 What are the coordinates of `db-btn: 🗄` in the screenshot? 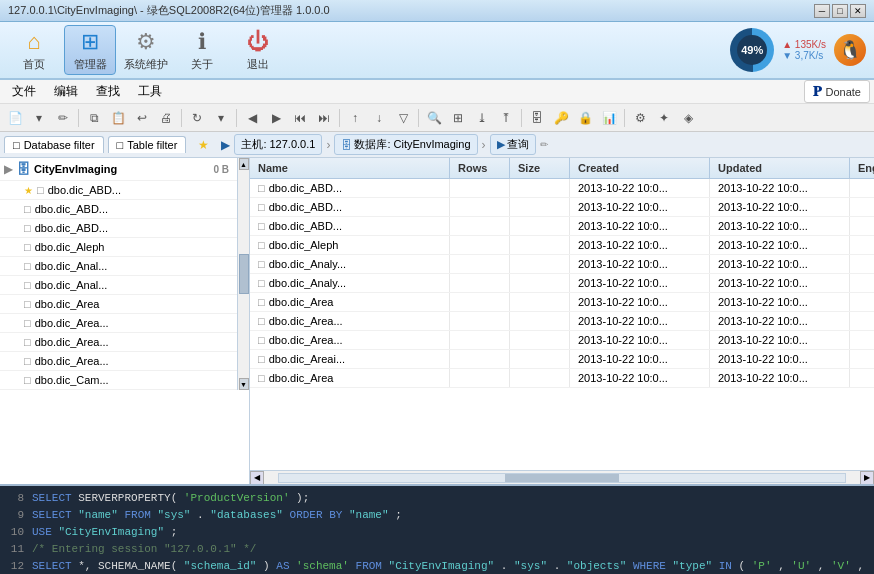 It's located at (537, 118).